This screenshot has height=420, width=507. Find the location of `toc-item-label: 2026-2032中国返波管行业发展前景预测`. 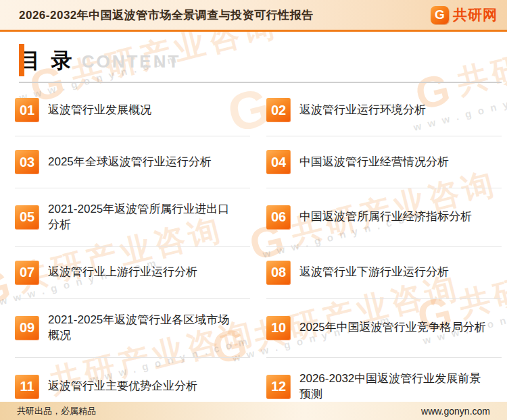

toc-item-label: 2026-2032中国返波管行业发展前景预测 is located at coordinates (393, 387).